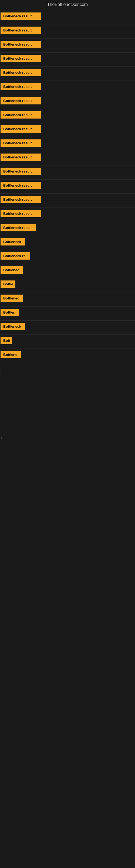 This screenshot has width=135, height=868. I want to click on bottleneck-row: Bottle, so click(68, 285).